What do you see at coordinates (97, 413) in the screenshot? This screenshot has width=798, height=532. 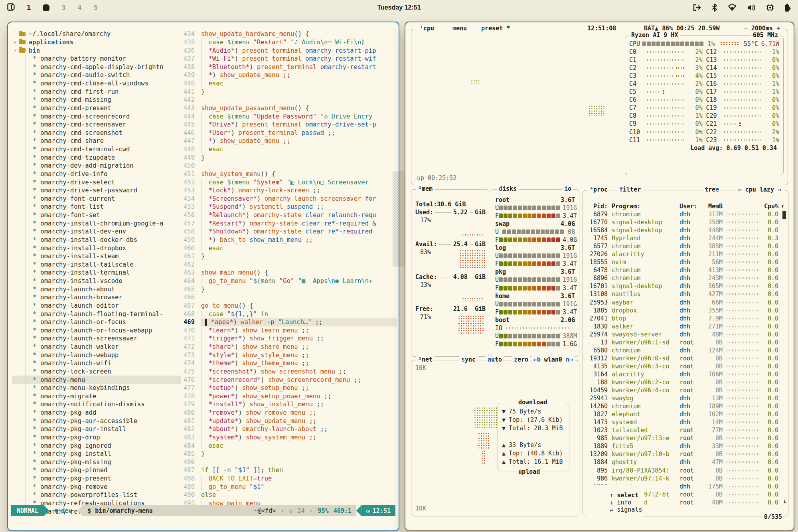 I see `tree-file-omarchy-pkg-add: *omarchy-pkg-add` at bounding box center [97, 413].